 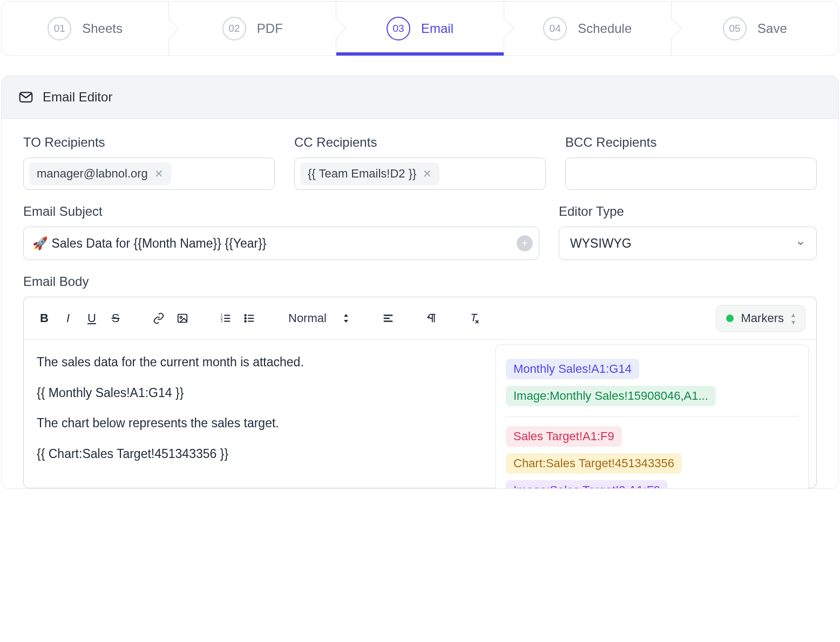 What do you see at coordinates (605, 29) in the screenshot?
I see `step-label: Schedule` at bounding box center [605, 29].